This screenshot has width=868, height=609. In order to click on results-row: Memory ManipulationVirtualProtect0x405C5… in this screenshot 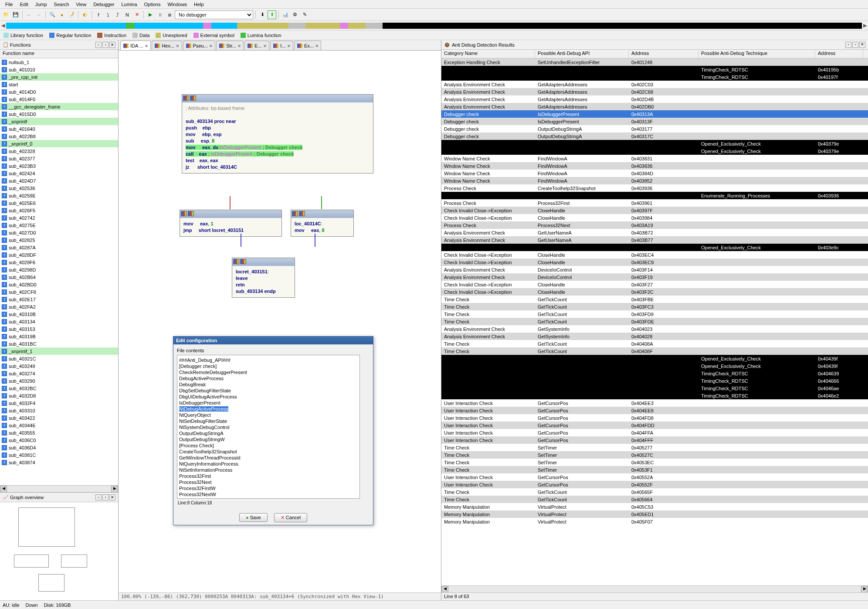, I will do `click(654, 507)`.